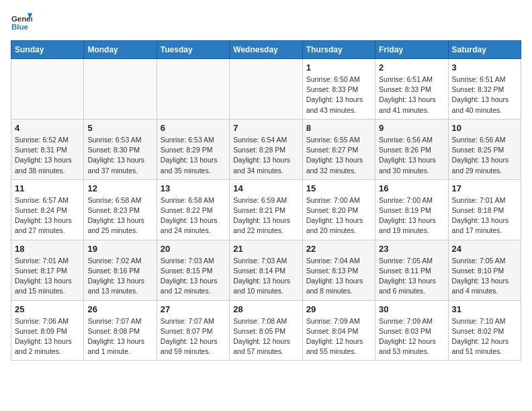 The height and width of the screenshot is (411, 532). I want to click on day-number: 3, so click(485, 67).